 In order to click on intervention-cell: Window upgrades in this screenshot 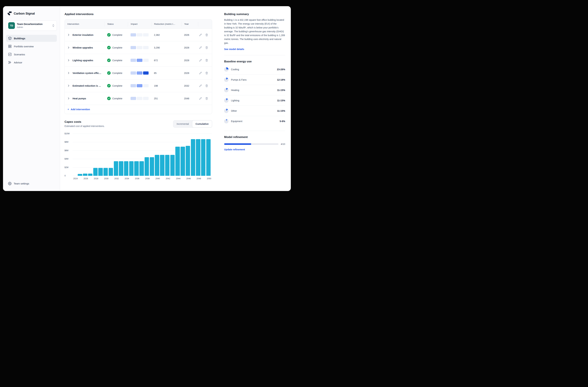, I will do `click(84, 47)`.